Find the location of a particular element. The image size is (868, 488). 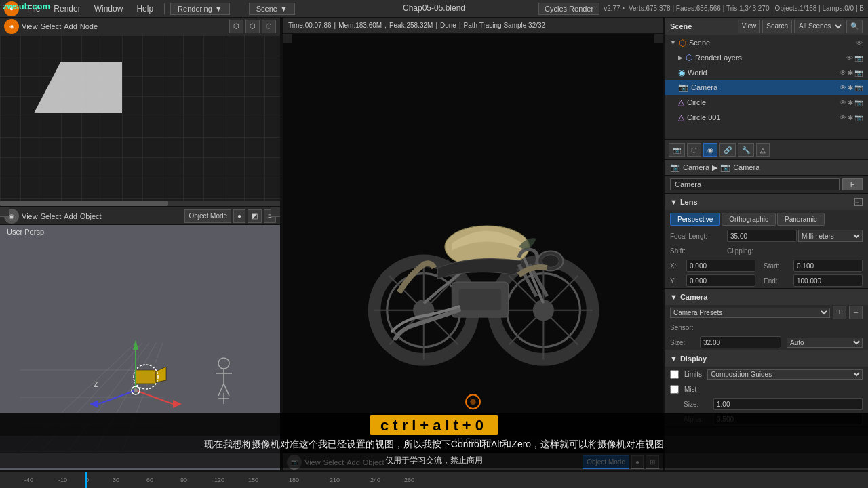

breadcrumb-arrow: ▶ is located at coordinates (715, 168).